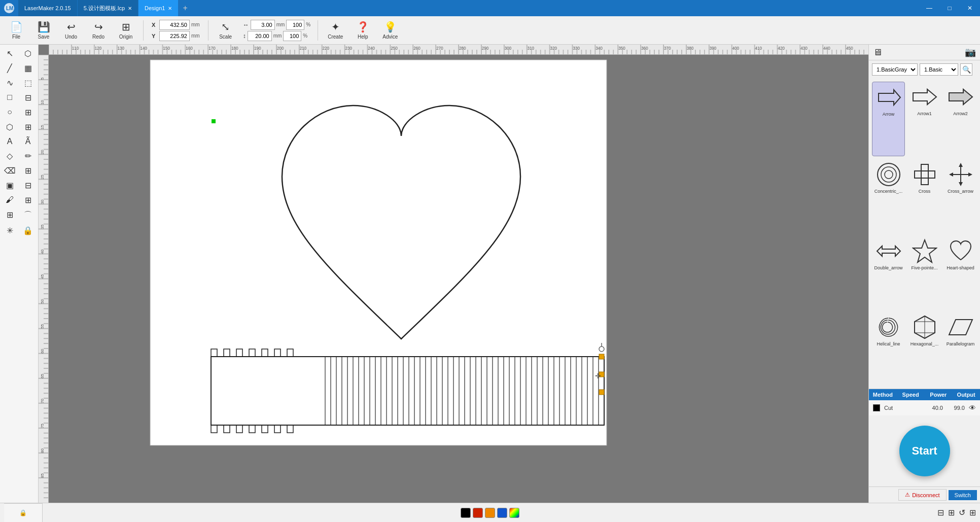 The height and width of the screenshot is (522, 980). I want to click on align-tool: ⊟, so click(28, 186).